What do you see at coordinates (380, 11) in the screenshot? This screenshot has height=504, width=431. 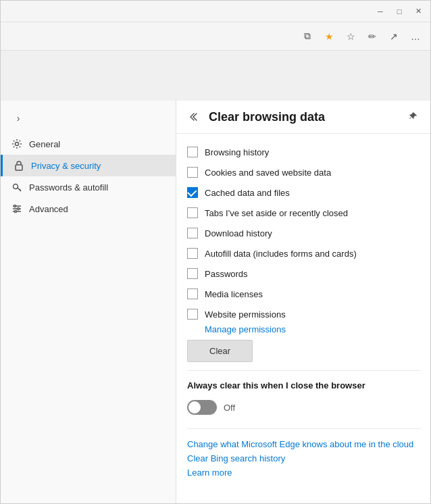 I see `minimize-button: ─` at bounding box center [380, 11].